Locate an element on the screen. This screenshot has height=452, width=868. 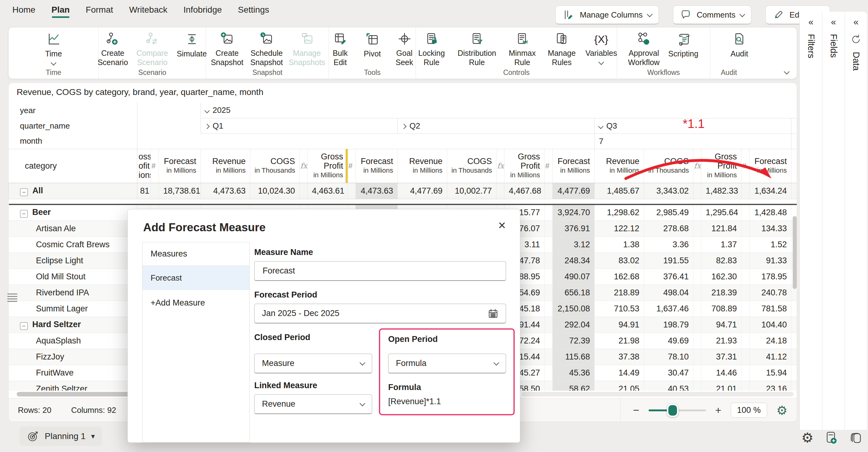
row-header-riverbend-ipa: Riverbend IPA is located at coordinates (73, 293).